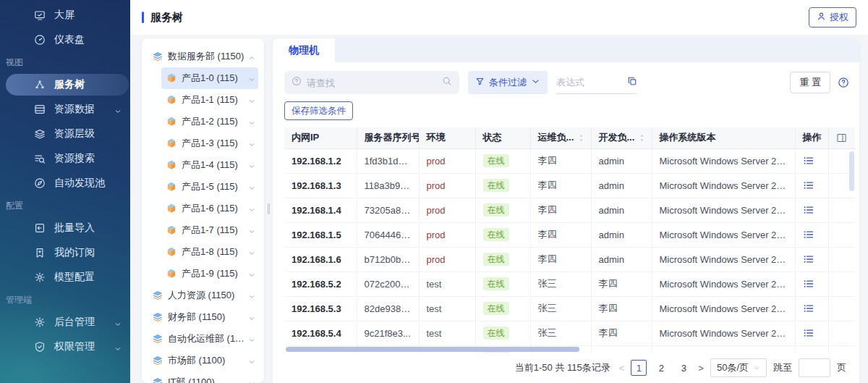 This screenshot has width=868, height=383. I want to click on tree-node: 市场部 (1100), so click(203, 361).